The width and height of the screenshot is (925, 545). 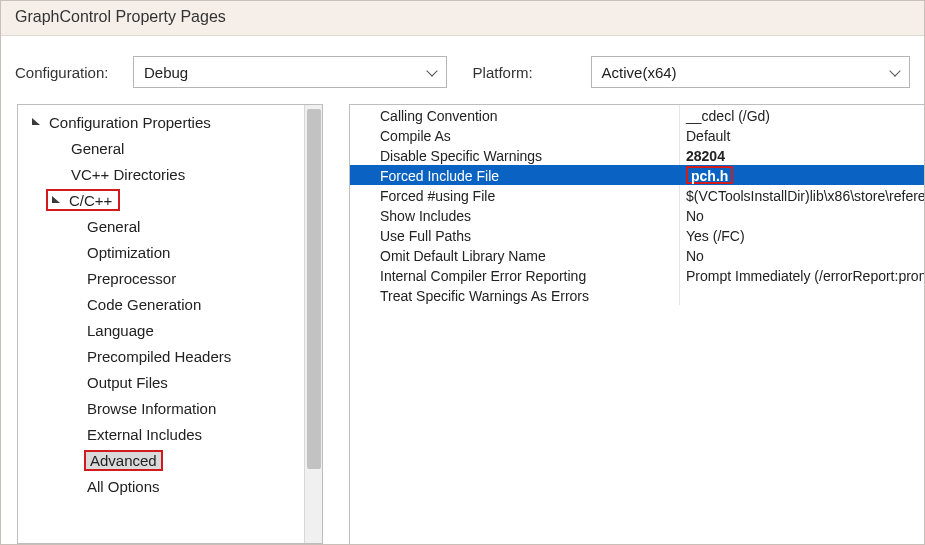 I want to click on tree-item-label: Optimization, so click(x=128, y=252).